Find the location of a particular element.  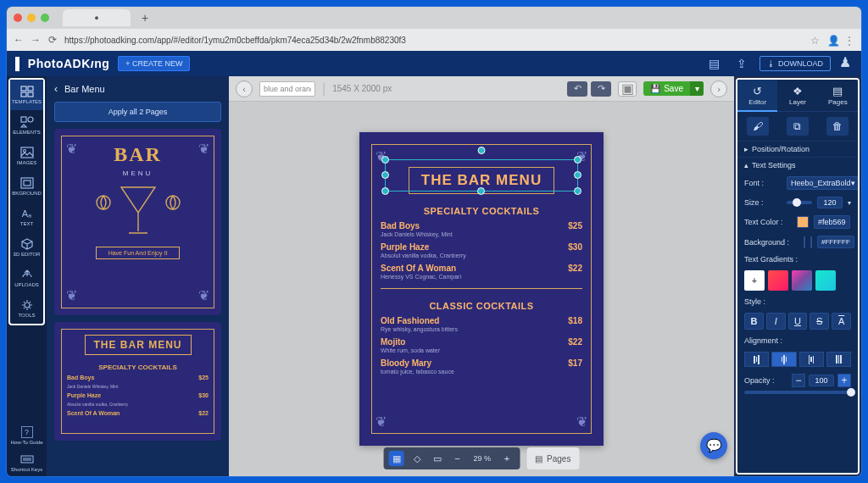

bg-hex: #FFFFFF is located at coordinates (836, 242).